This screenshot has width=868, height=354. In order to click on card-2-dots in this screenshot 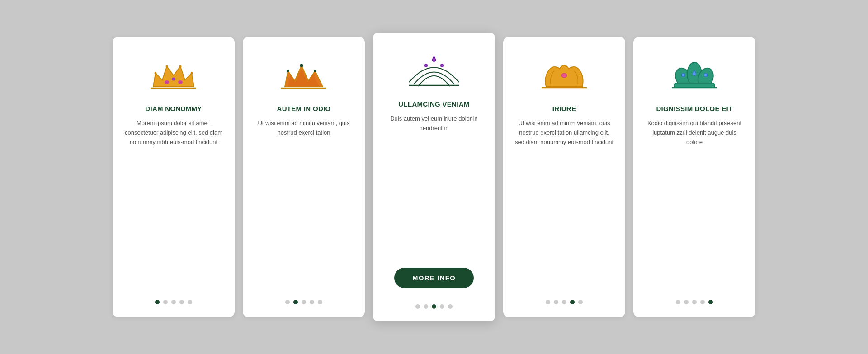, I will do `click(304, 302)`.